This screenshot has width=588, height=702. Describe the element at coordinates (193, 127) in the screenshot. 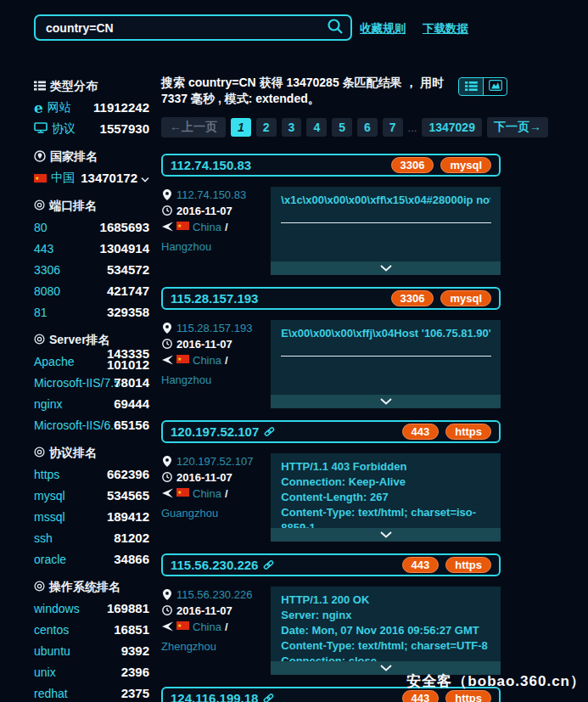

I see `prev-page-button: ←上一页` at that location.